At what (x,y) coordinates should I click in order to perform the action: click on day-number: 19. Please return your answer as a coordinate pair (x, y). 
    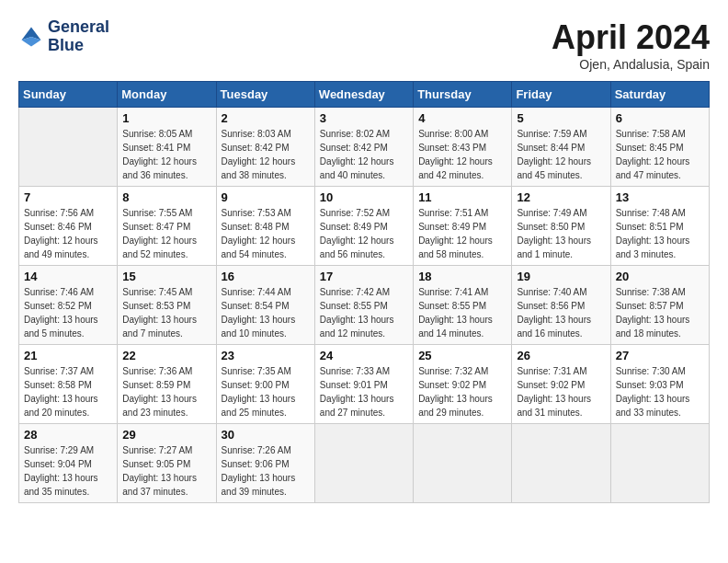
    Looking at the image, I should click on (561, 276).